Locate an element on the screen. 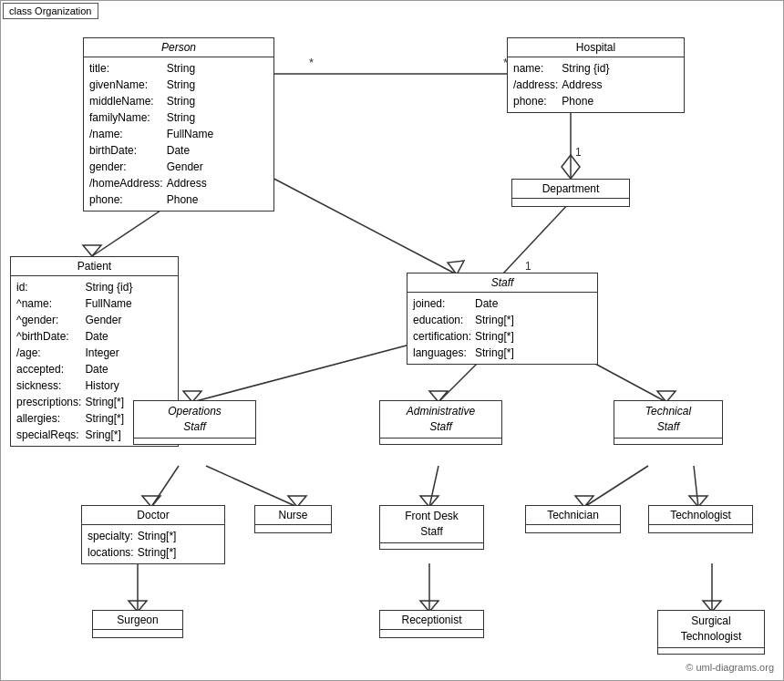  technical-staff-title: TechnicalStaff is located at coordinates (668, 419).